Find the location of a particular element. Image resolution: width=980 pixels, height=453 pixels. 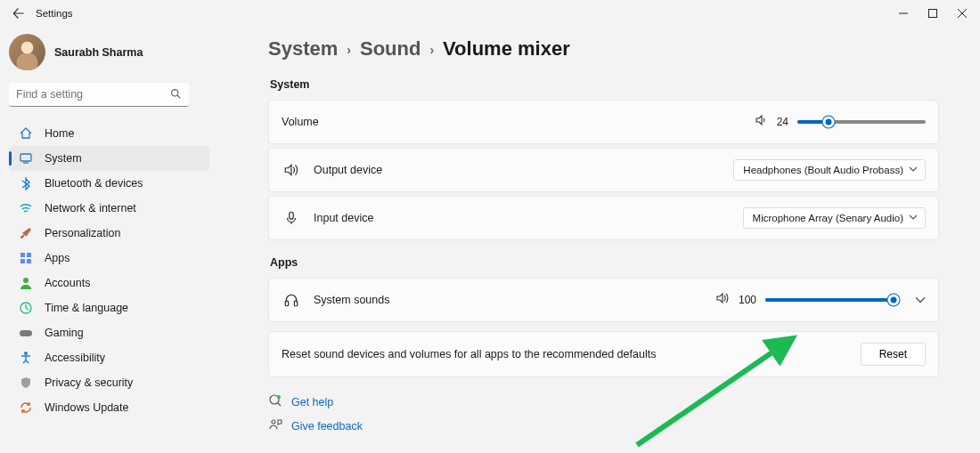

sidebar-item-time: Time & language is located at coordinates (109, 308).